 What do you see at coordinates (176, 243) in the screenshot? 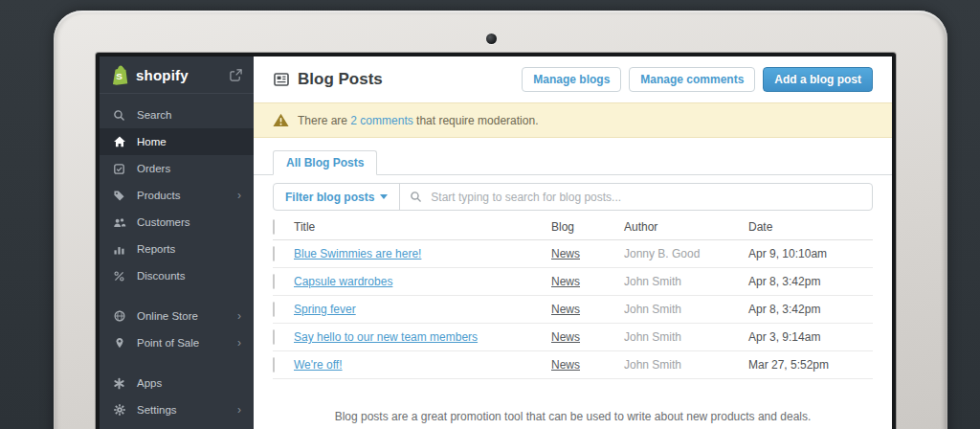
I see `sidebar: S shopify SearchHomeOrdersProduc` at bounding box center [176, 243].